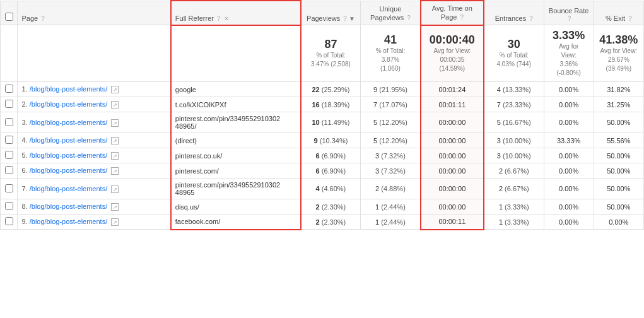  I want to click on entrances-value: 5, so click(499, 122).